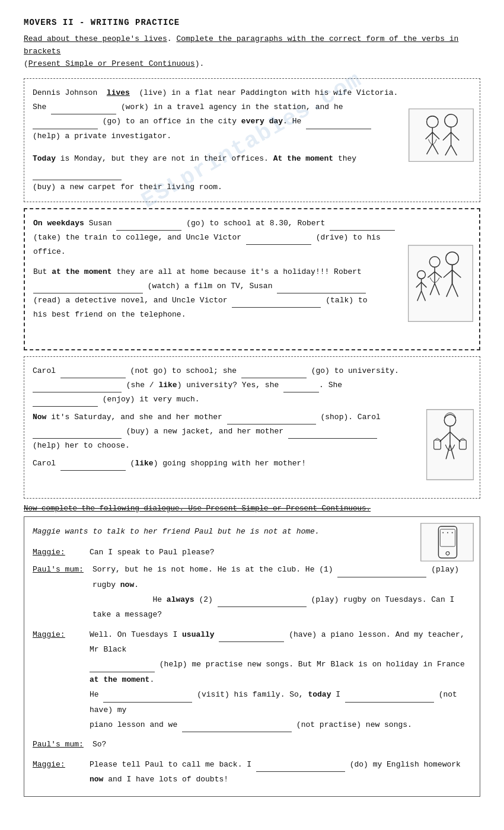  Describe the element at coordinates (252, 592) in the screenshot. I see `dialogue-line-2: Paul's mum: Sorry, but he is not home. H…` at that location.